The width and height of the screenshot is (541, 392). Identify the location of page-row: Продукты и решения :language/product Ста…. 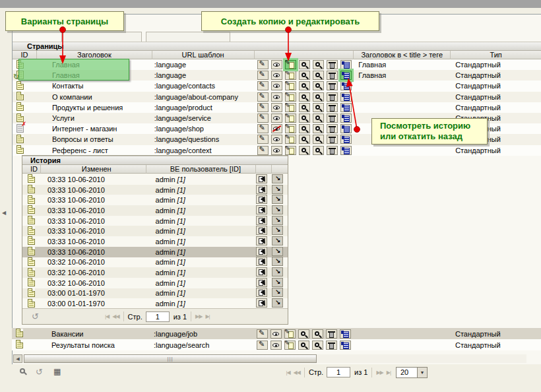
(277, 108).